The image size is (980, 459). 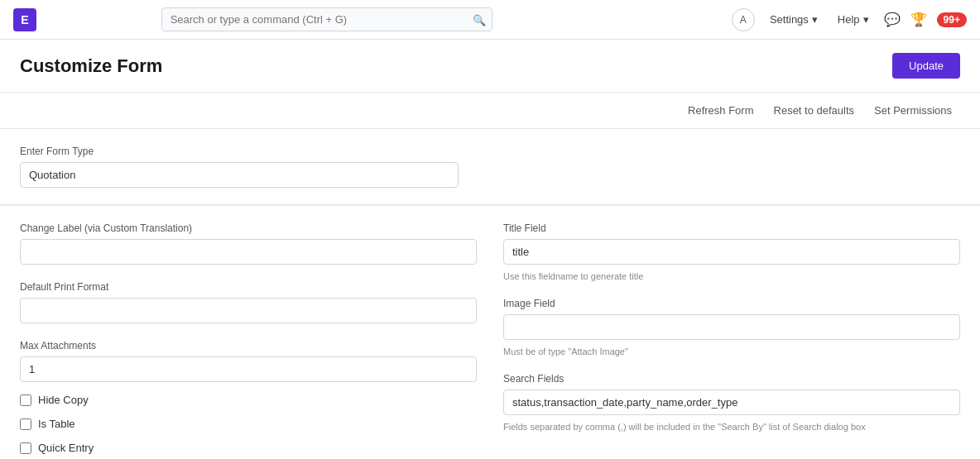 What do you see at coordinates (732, 379) in the screenshot?
I see `search-fields-label: Search Fields` at bounding box center [732, 379].